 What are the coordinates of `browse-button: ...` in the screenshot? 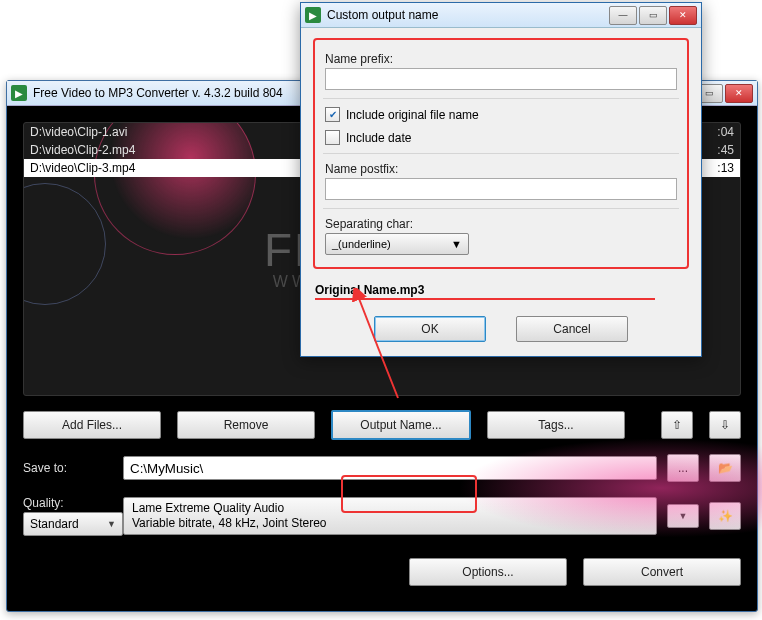 It's located at (683, 468).